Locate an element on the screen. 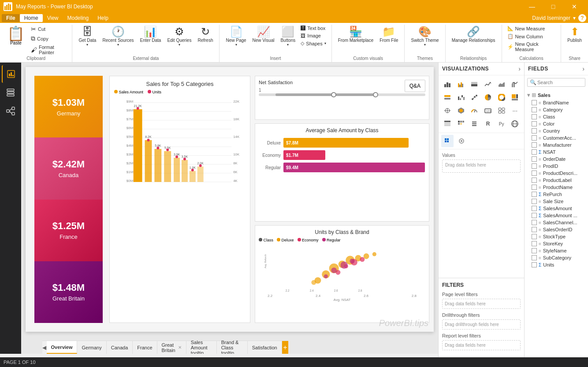 Image resolution: width=588 pixels, height=367 pixels. tab-brand-class-tooltip: Brand & Class tooltip is located at coordinates (232, 347).